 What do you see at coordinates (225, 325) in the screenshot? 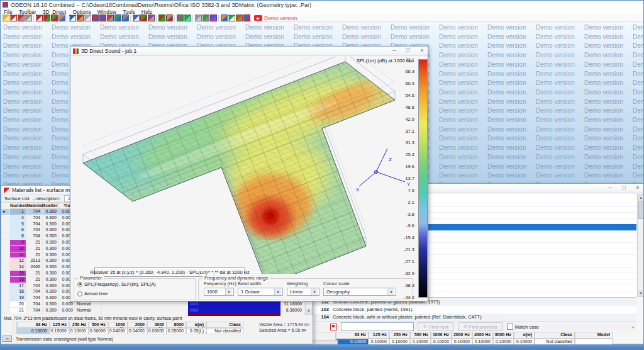
I see `absorption-header: Class` at bounding box center [225, 325].